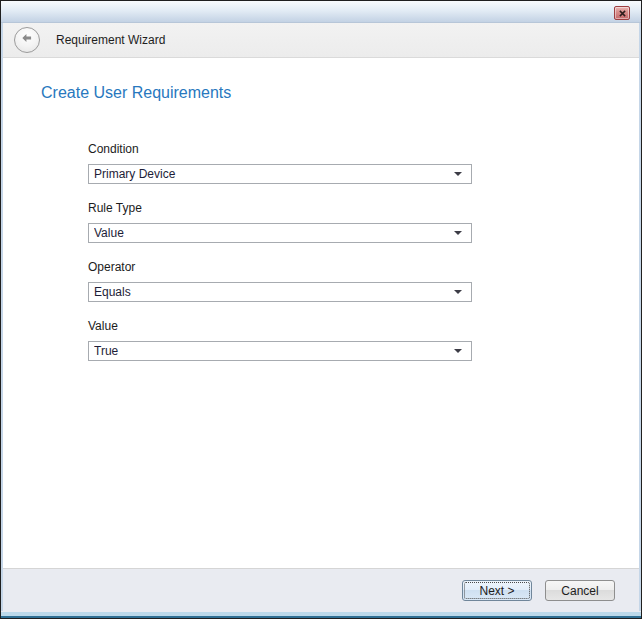  What do you see at coordinates (274, 292) in the screenshot?
I see `operator-value: Equals` at bounding box center [274, 292].